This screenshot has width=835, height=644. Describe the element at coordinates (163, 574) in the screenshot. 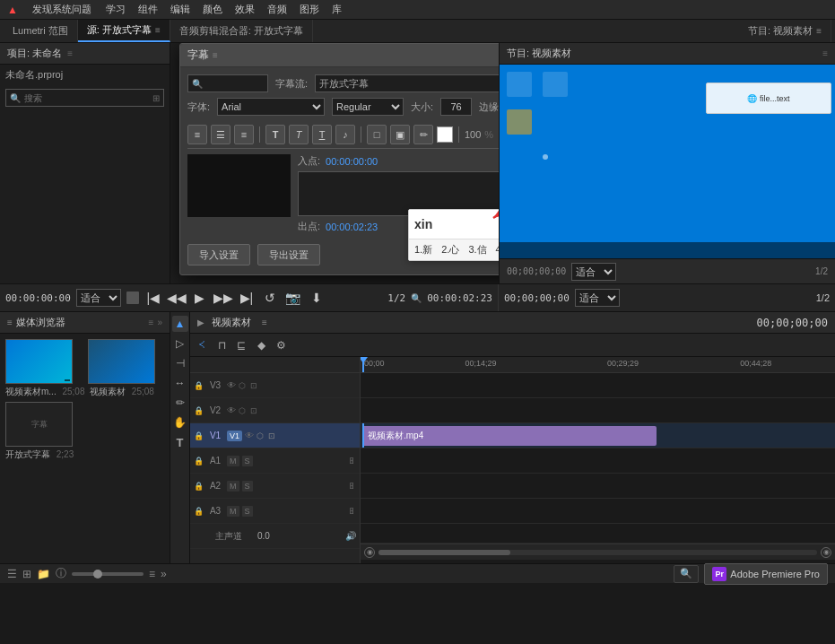

I see `bb-close-icon: »` at that location.